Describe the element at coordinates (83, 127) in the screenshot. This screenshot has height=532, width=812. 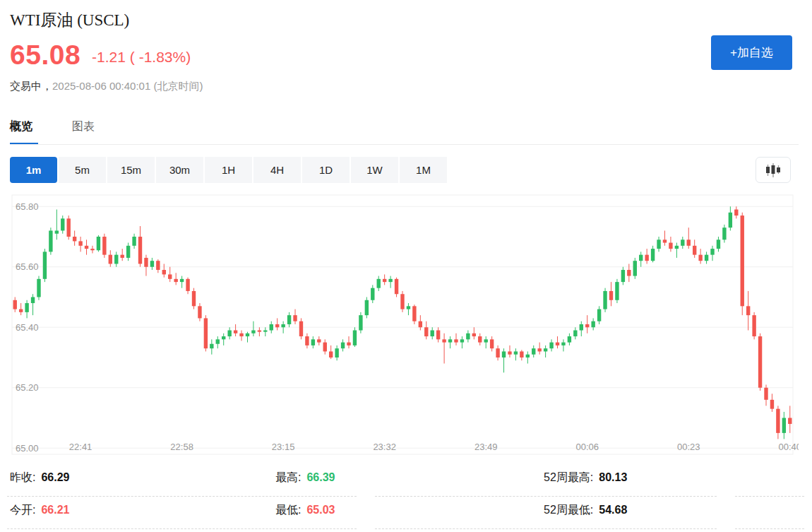
I see `tab-chart: 图表` at that location.